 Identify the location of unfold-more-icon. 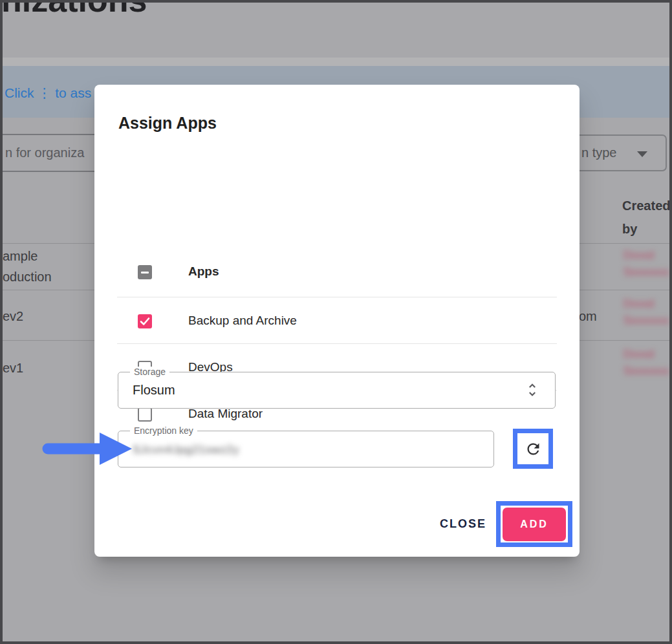
(532, 391).